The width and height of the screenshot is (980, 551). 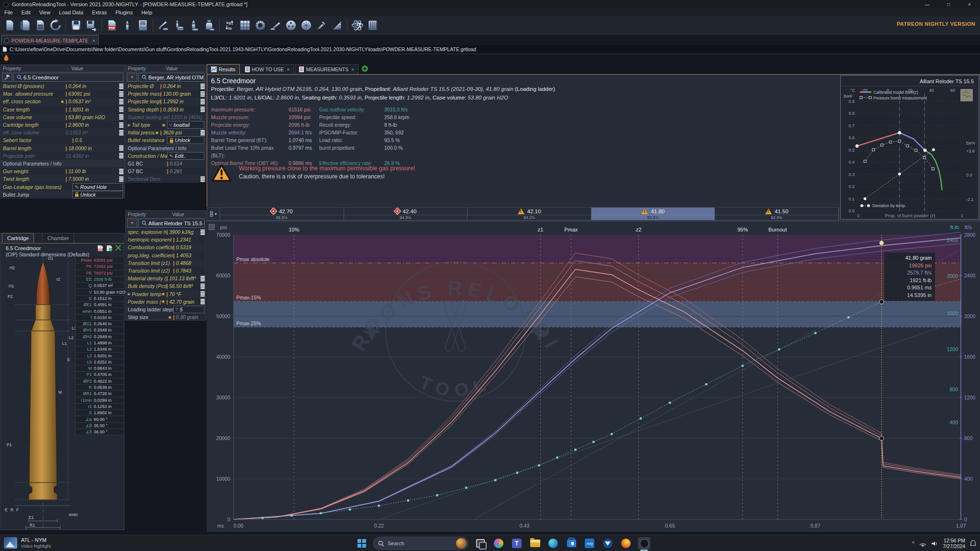 What do you see at coordinates (68, 77) in the screenshot?
I see `cartridge-properties-name: 6.5 Creedmoor` at bounding box center [68, 77].